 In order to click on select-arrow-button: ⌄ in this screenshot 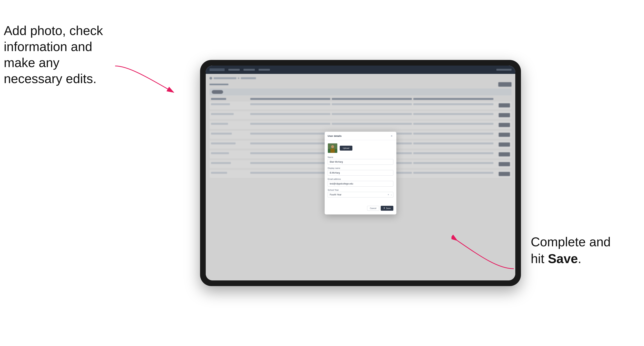, I will do `click(391, 195)`.